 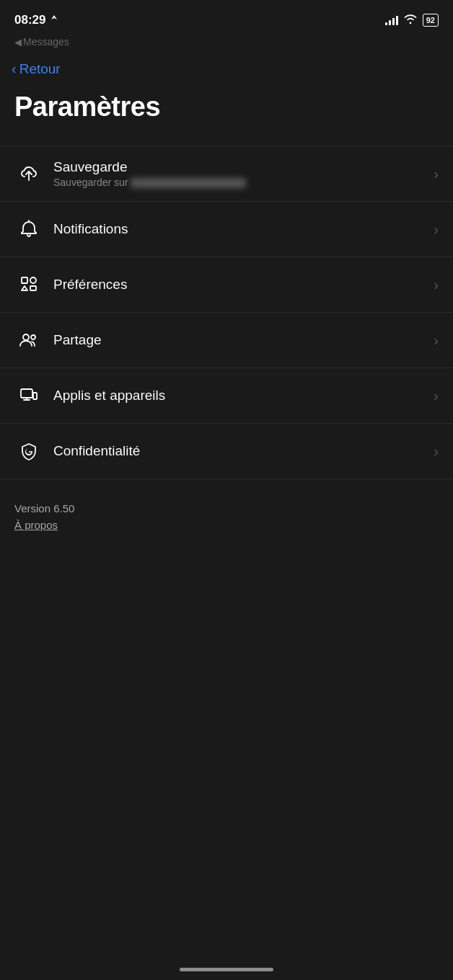 What do you see at coordinates (226, 17) in the screenshot?
I see `status-bar: 08:29 92` at bounding box center [226, 17].